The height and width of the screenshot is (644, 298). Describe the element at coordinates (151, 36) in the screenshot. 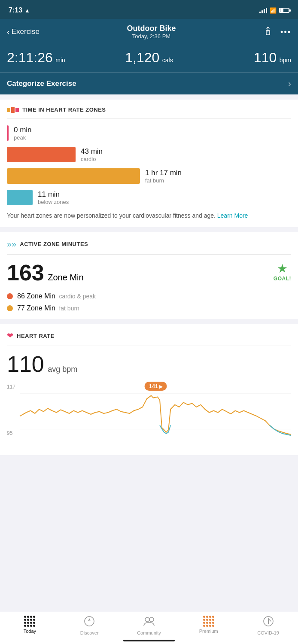

I see `header-subtitle: Today, 2:36 PM` at that location.